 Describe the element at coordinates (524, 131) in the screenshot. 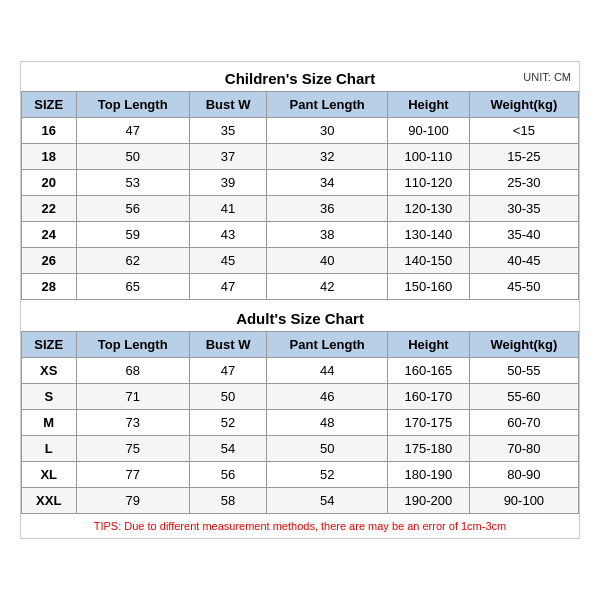

I see `data-cell: <15` at that location.